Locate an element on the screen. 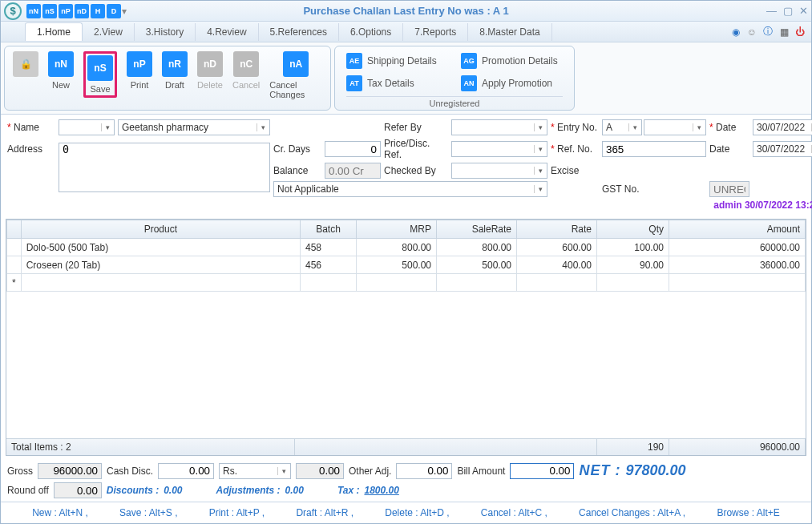  tab-review: 4.Review is located at coordinates (227, 32).